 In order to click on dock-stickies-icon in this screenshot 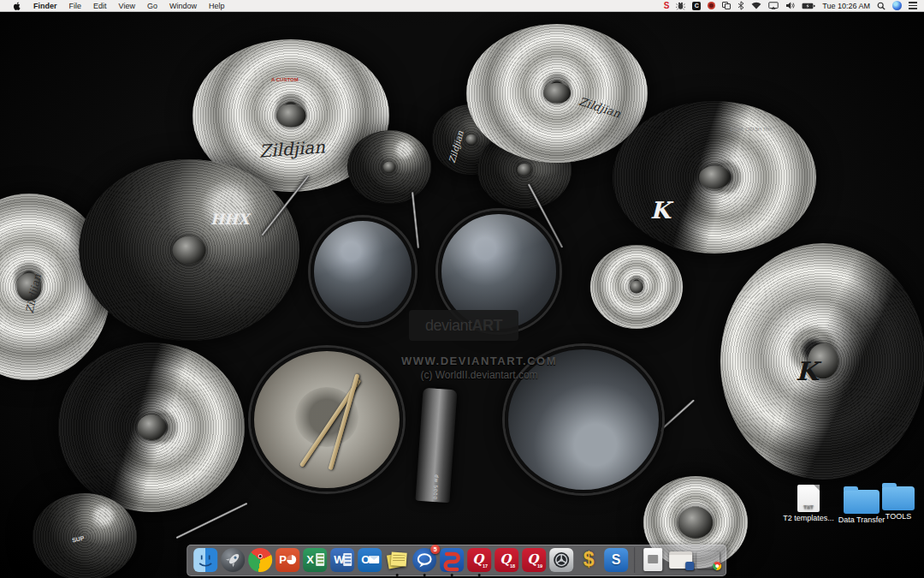, I will do `click(397, 560)`.